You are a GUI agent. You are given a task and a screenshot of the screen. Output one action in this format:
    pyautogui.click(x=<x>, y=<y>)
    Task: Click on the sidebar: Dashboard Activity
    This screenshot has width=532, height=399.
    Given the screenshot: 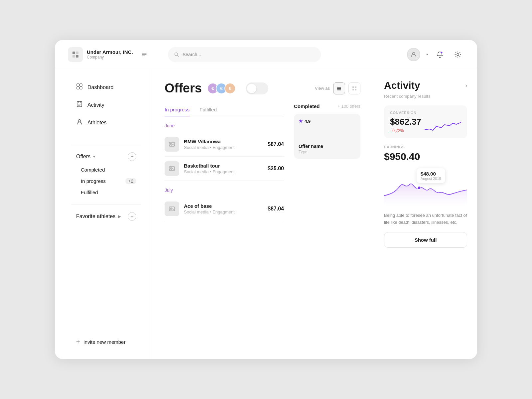 What is the action you would take?
    pyautogui.click(x=103, y=214)
    